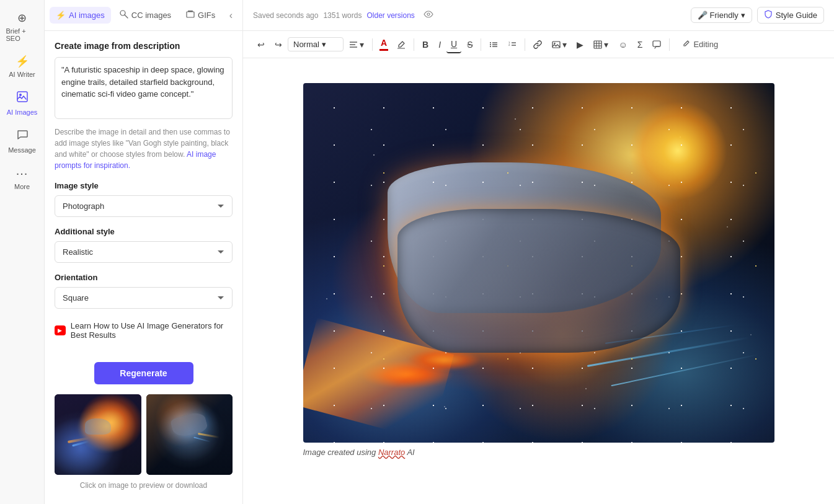 The image size is (834, 504). I want to click on sidebar-nav: ⊕ Brief + SEO ⚡ AI Writer AI Images Mess…, so click(22, 252).